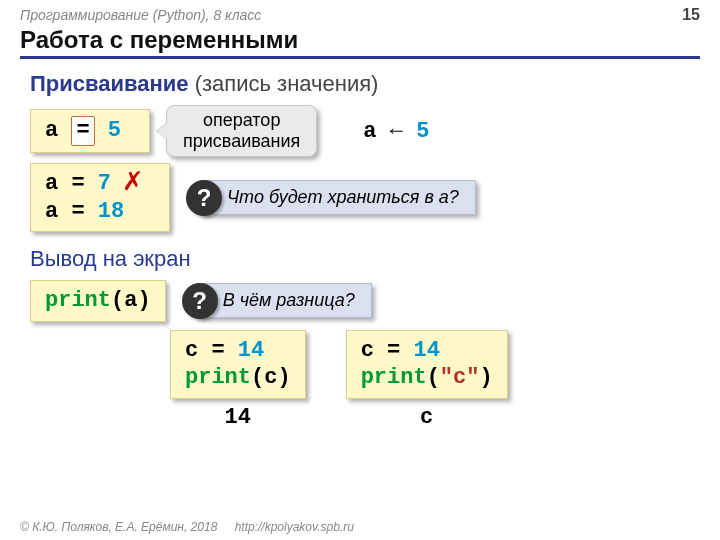 This screenshot has height=540, width=720. What do you see at coordinates (100, 198) in the screenshot?
I see `code-reassign: a = 7 a = 18 ✗` at bounding box center [100, 198].